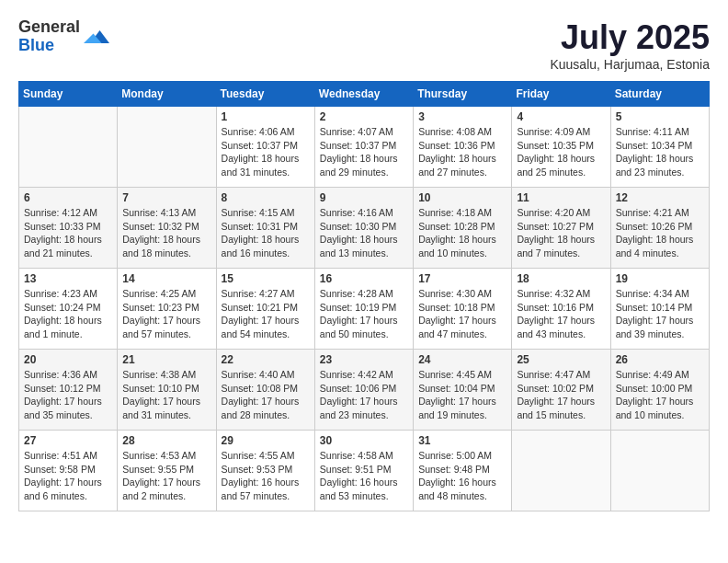 The height and width of the screenshot is (563, 728). I want to click on day-number: 18, so click(561, 279).